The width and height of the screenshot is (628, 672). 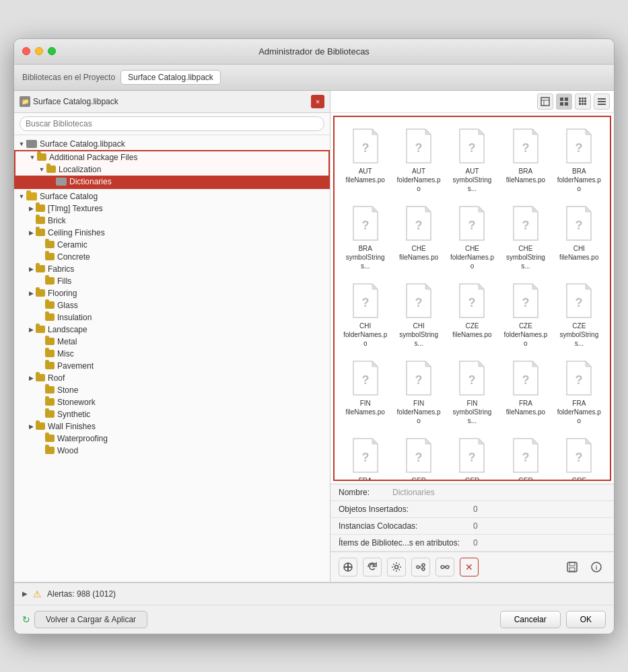 I want to click on lib-expand-button: ×, so click(x=318, y=102).